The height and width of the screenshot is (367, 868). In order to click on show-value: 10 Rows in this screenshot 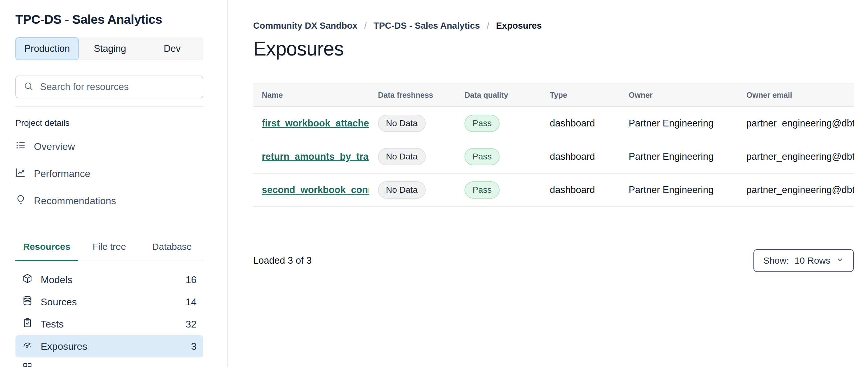, I will do `click(812, 260)`.